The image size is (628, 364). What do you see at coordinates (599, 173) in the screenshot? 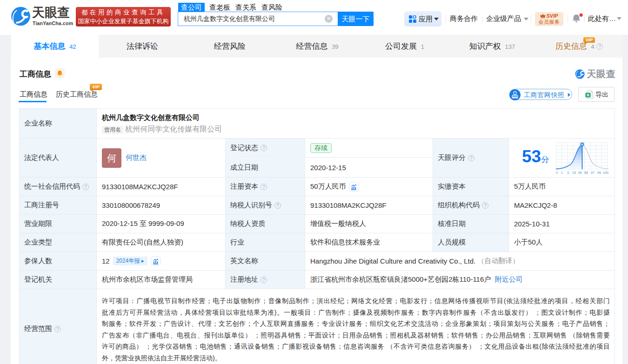
I see `svg-text: 99` at bounding box center [599, 173].